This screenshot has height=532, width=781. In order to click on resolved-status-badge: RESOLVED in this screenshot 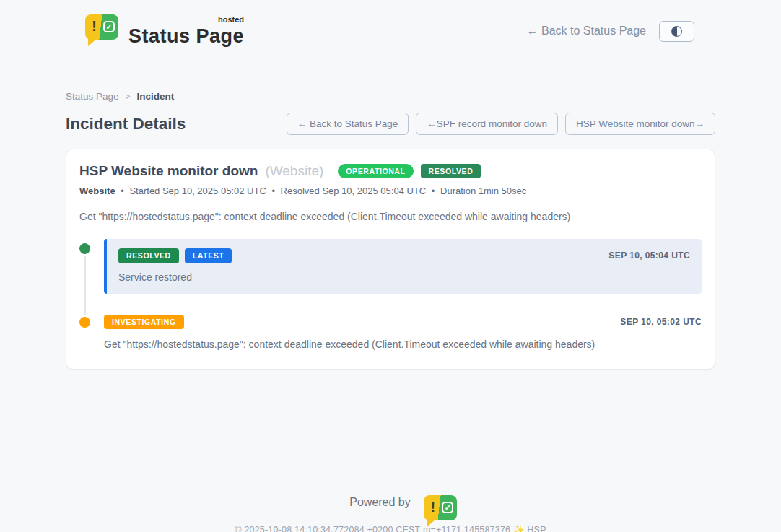, I will do `click(149, 256)`.